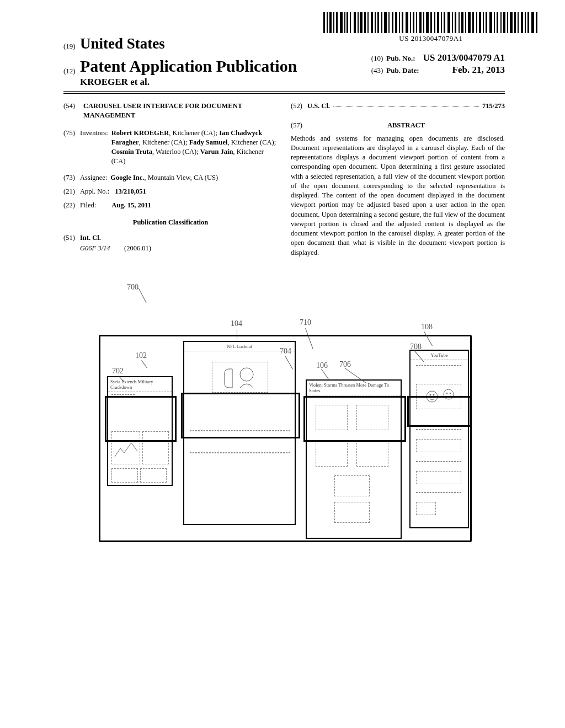  Describe the element at coordinates (170, 111) in the screenshot. I see `invention-title-field: (54) CAROUSEL USER INTERFACE FOR DOCUMEN…` at that location.